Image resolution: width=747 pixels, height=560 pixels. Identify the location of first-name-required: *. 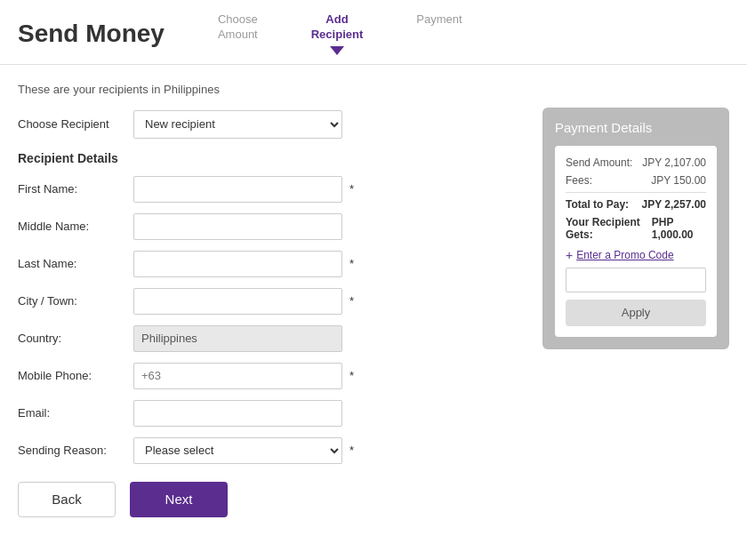
(352, 188).